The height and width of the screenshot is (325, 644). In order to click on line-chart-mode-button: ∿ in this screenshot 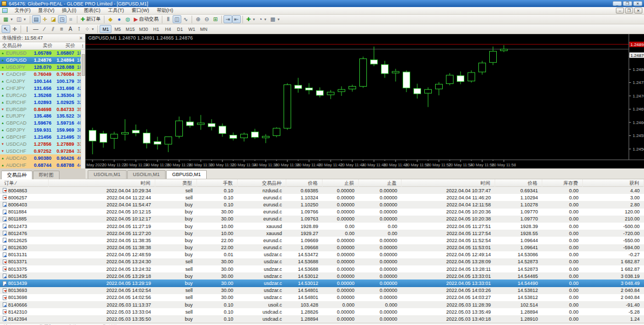, I will do `click(186, 20)`.